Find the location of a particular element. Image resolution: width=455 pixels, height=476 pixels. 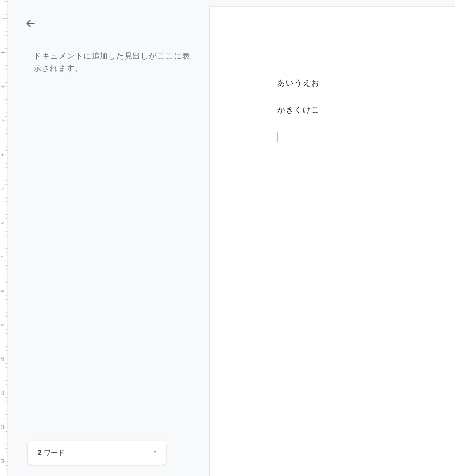

document-line: かきくけこ is located at coordinates (366, 110).